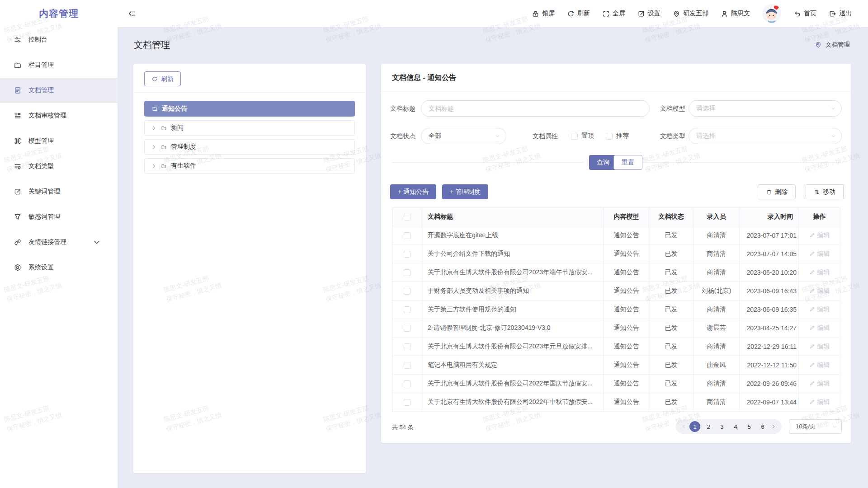 Image resolution: width=868 pixels, height=488 pixels. Describe the element at coordinates (464, 136) in the screenshot. I see `doc-status-select: 全部` at that location.